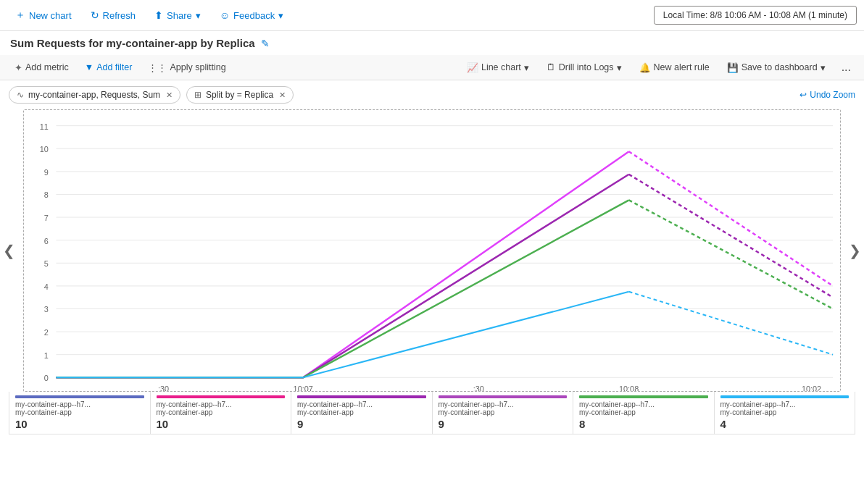  What do you see at coordinates (432, 95) in the screenshot?
I see `filter-row: ∿ my-container-app, Requests, Sum ✕ ⊞ Sp…` at bounding box center [432, 95].